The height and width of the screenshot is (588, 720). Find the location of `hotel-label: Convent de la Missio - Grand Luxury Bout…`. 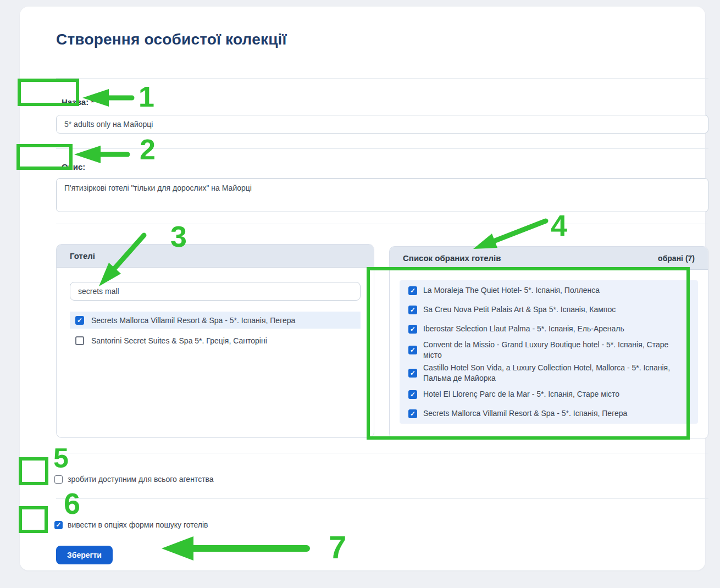

hotel-label: Convent de la Missio - Grand Luxury Bout… is located at coordinates (555, 350).